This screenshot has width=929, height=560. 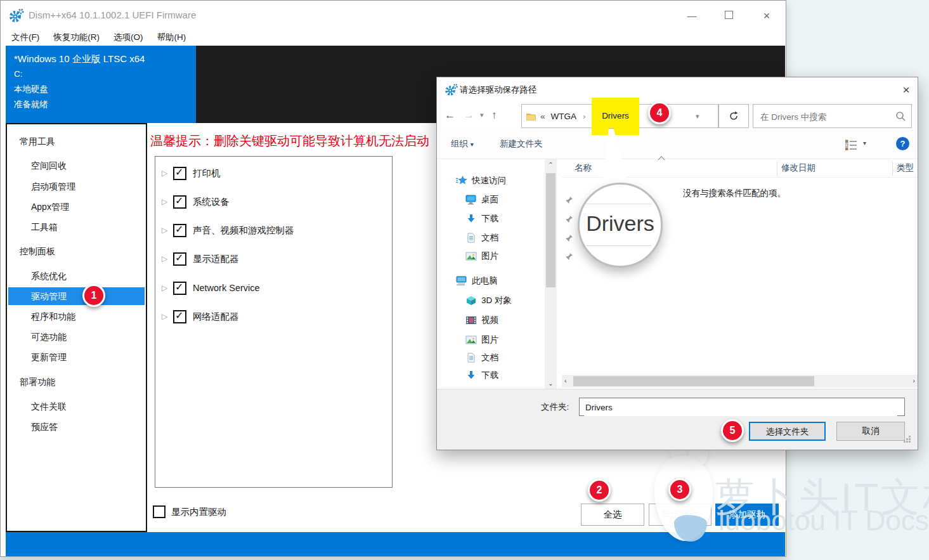 I want to click on driver-row-system-devices: ▷ ✓ 系统设备, so click(x=193, y=202).